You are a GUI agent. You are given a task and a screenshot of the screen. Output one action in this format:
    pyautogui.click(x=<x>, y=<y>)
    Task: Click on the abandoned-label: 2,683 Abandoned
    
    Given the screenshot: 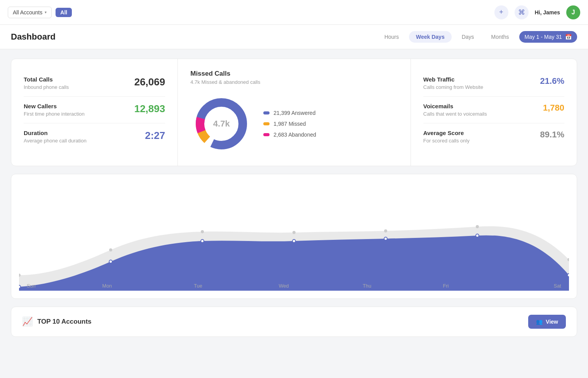 What is the action you would take?
    pyautogui.click(x=295, y=135)
    